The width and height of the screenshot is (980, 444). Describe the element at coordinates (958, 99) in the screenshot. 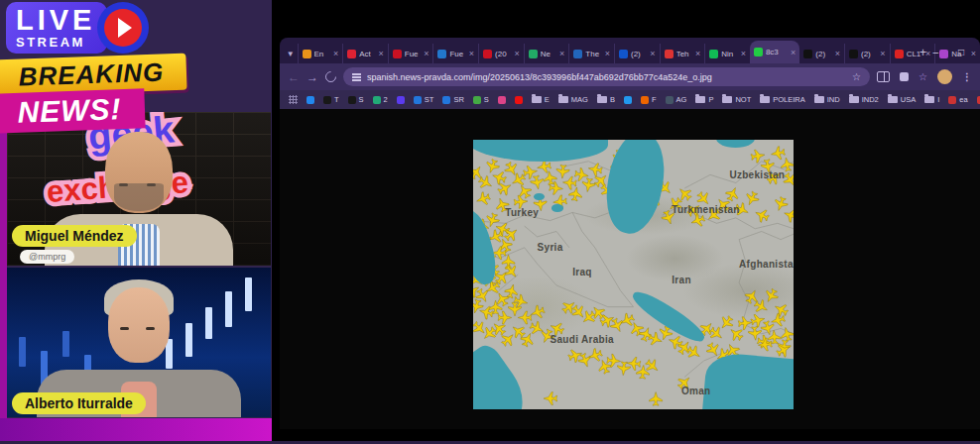

I see `bookmark-item: ea` at that location.